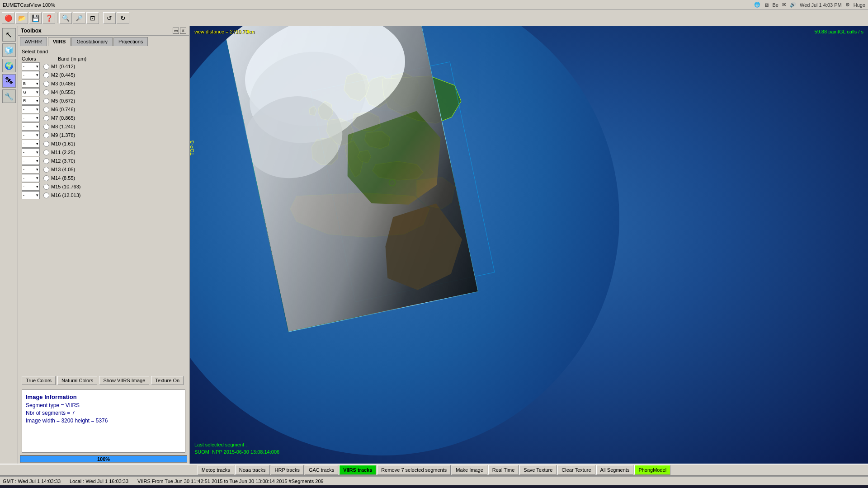 The image size is (868, 488). What do you see at coordinates (9, 50) in the screenshot?
I see `cube-icon: 🧊` at bounding box center [9, 50].